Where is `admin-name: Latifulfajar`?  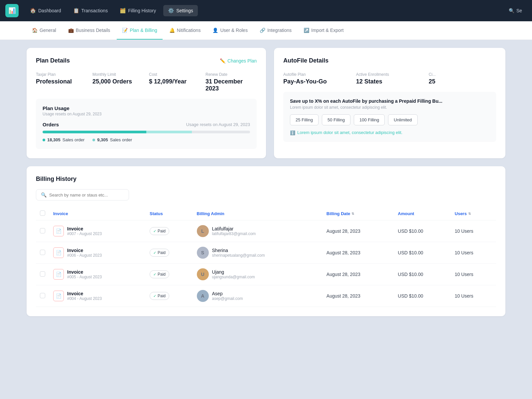
admin-name: Latifulfajar is located at coordinates (234, 229).